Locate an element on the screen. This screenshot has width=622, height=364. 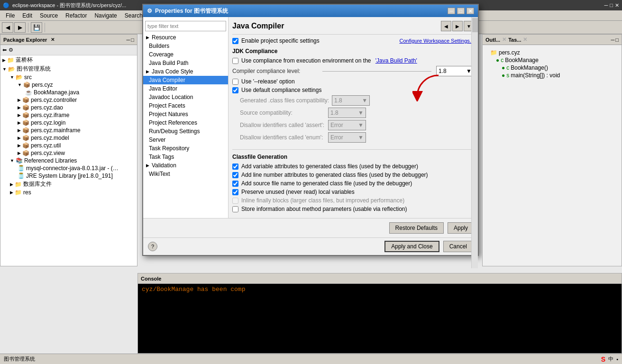
nav-label: Run/Debug Settings is located at coordinates (174, 131).